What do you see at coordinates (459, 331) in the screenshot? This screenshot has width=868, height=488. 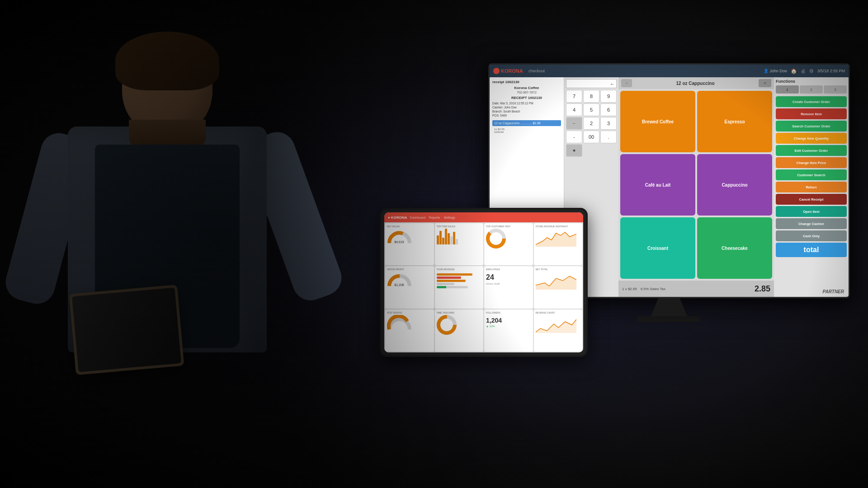 I see `dashboard-card-time-tracking: TIME TRACKING` at bounding box center [459, 331].